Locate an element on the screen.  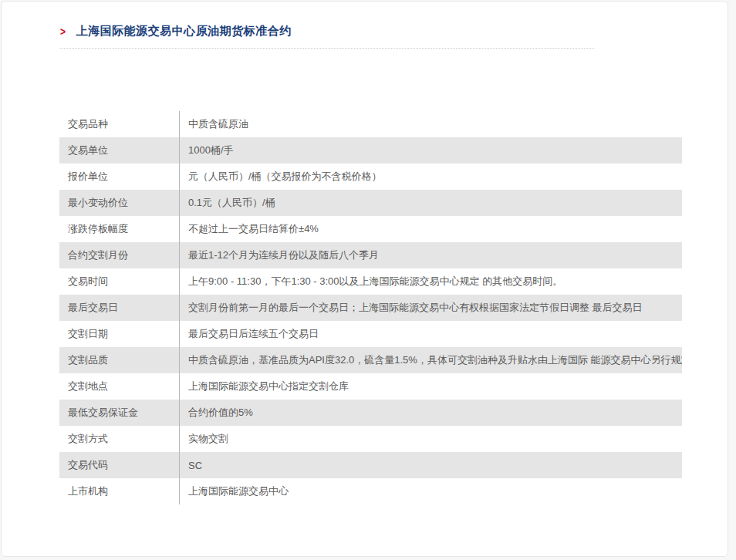
table-row: 合约交割月份 最近1-12个月为连续月份以及随后八个季月 is located at coordinates (370, 255).